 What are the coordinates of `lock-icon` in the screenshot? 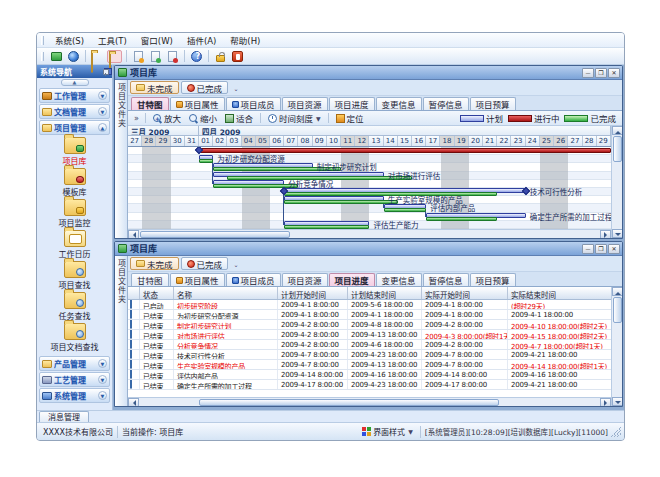 It's located at (220, 56).